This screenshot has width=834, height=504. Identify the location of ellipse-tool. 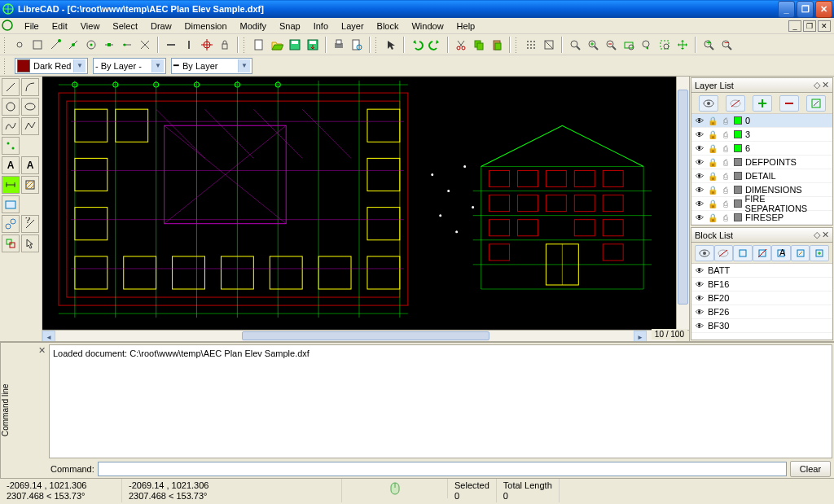
(30, 107).